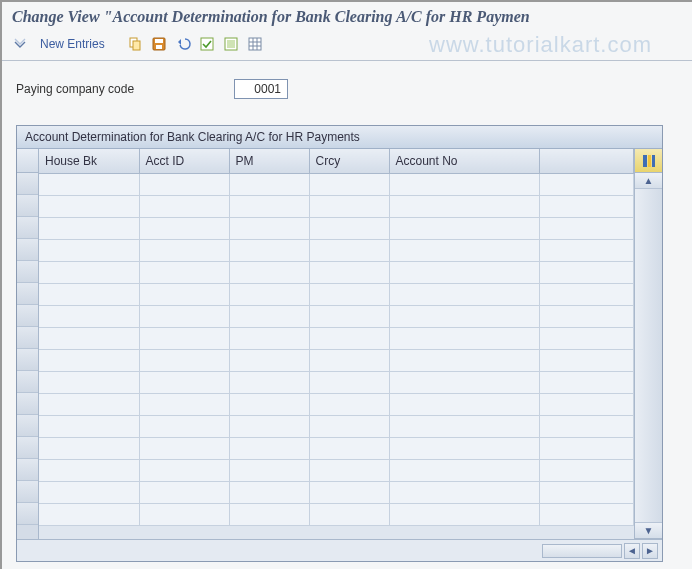  I want to click on select-all-icon, so click(207, 44).